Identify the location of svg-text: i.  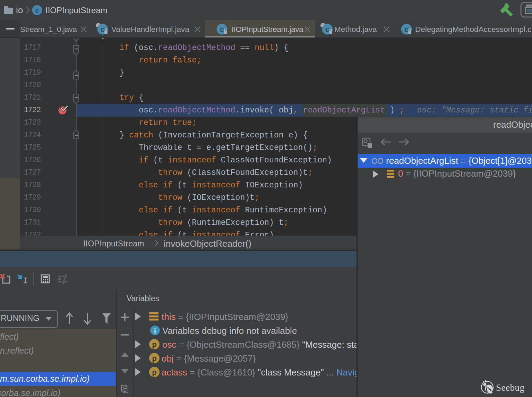
(155, 331).